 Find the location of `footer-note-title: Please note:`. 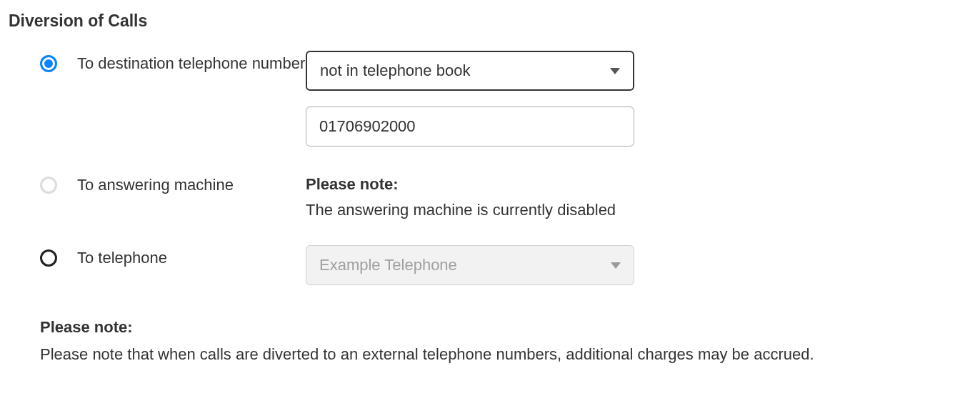

footer-note-title: Please note: is located at coordinates (506, 327).